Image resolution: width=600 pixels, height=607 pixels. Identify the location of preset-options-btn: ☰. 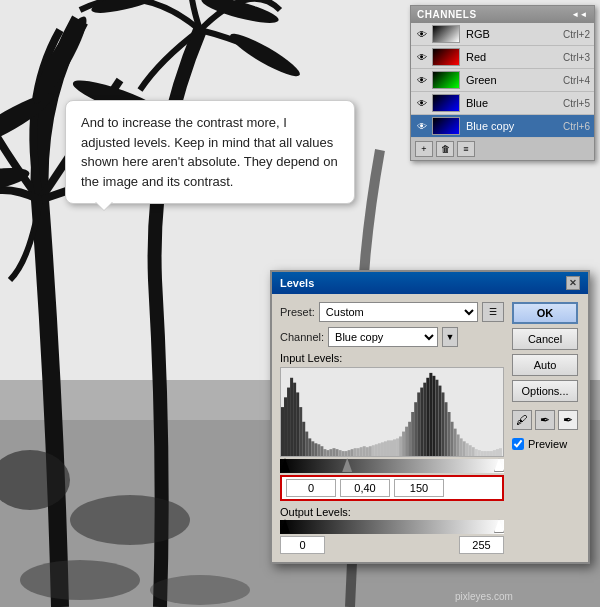
(493, 312).